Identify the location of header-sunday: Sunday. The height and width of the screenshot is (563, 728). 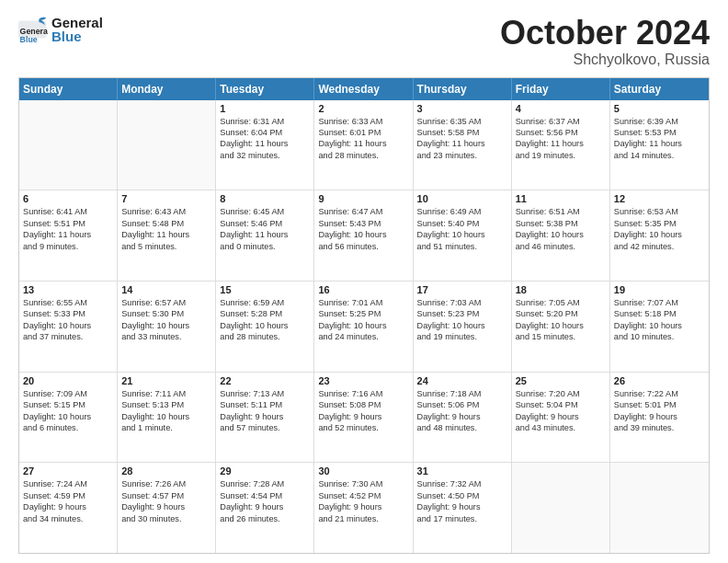
(68, 89).